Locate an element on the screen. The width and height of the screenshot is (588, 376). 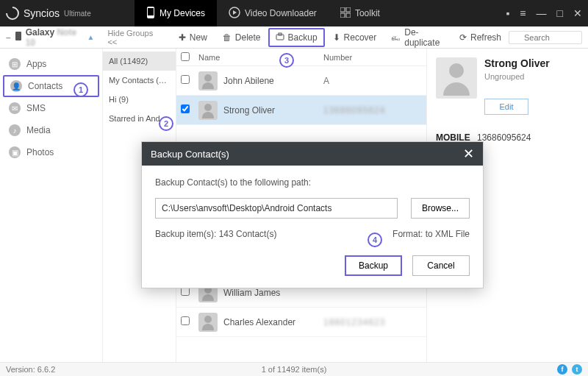
dialog-cancel-button: Cancel is located at coordinates (441, 266).